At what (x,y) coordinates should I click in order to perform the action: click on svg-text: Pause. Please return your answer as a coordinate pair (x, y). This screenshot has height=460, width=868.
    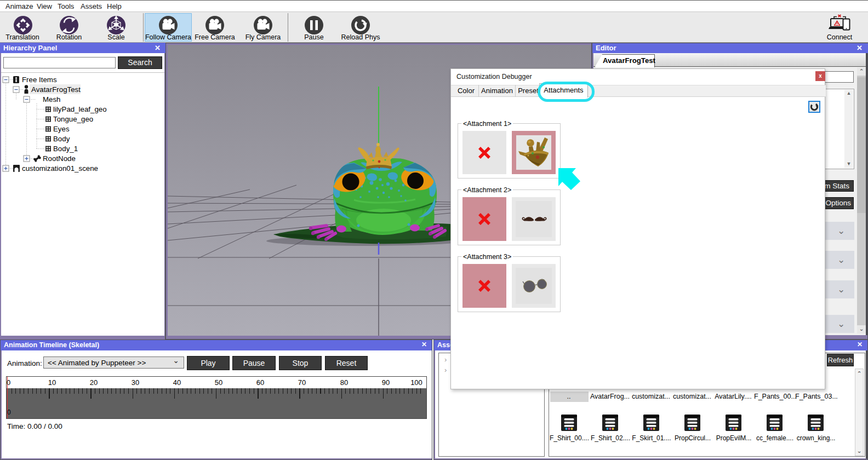
    Looking at the image, I should click on (313, 37).